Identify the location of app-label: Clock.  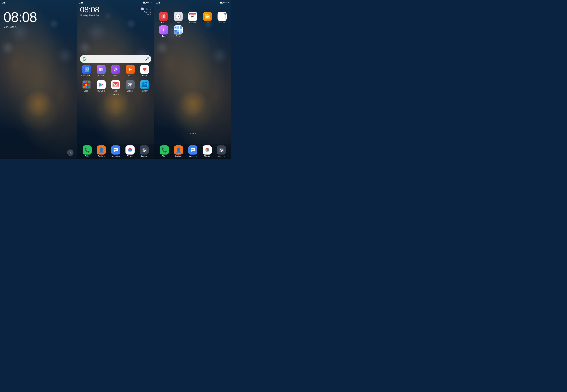
(178, 23).